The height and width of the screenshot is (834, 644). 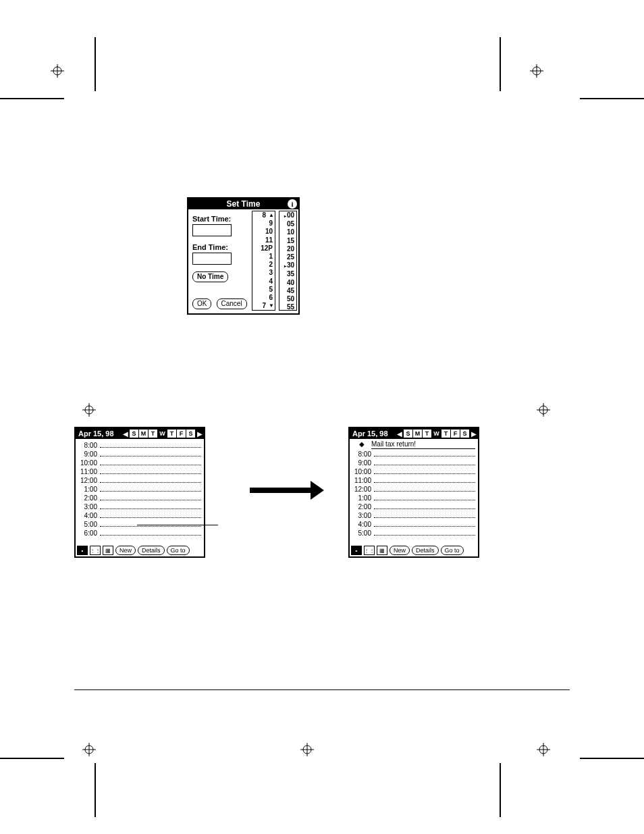 I want to click on time-label: 5:00, so click(x=89, y=524).